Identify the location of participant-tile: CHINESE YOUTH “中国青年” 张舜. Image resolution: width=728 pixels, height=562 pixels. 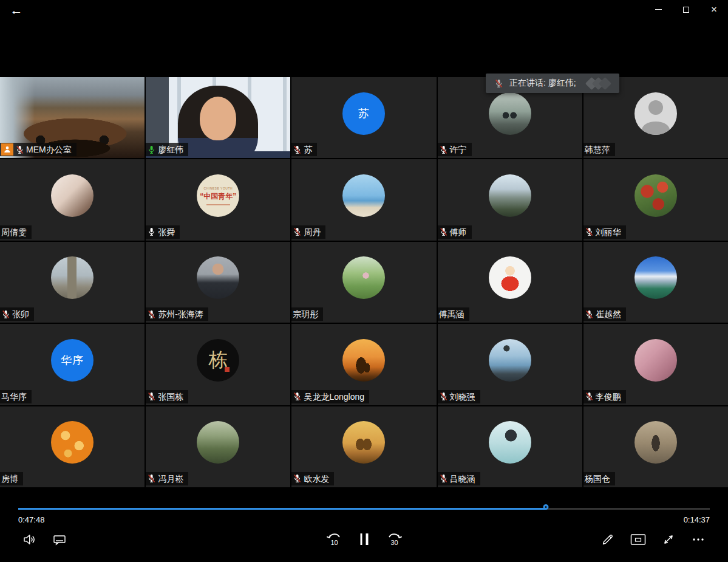
(218, 199).